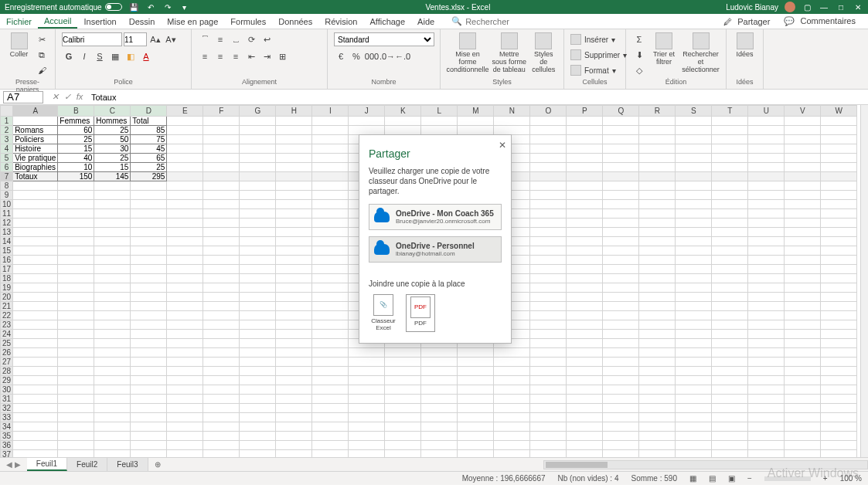 The image size is (868, 488). I want to click on dialog-close-icon: ✕, so click(502, 145).